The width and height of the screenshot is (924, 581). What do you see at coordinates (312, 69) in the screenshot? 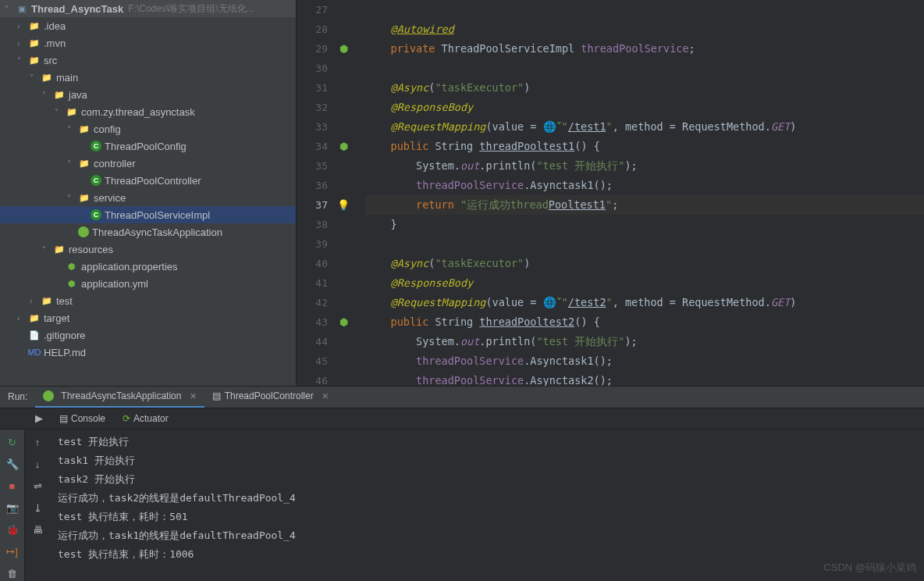
I see `line-number: 30` at bounding box center [312, 69].